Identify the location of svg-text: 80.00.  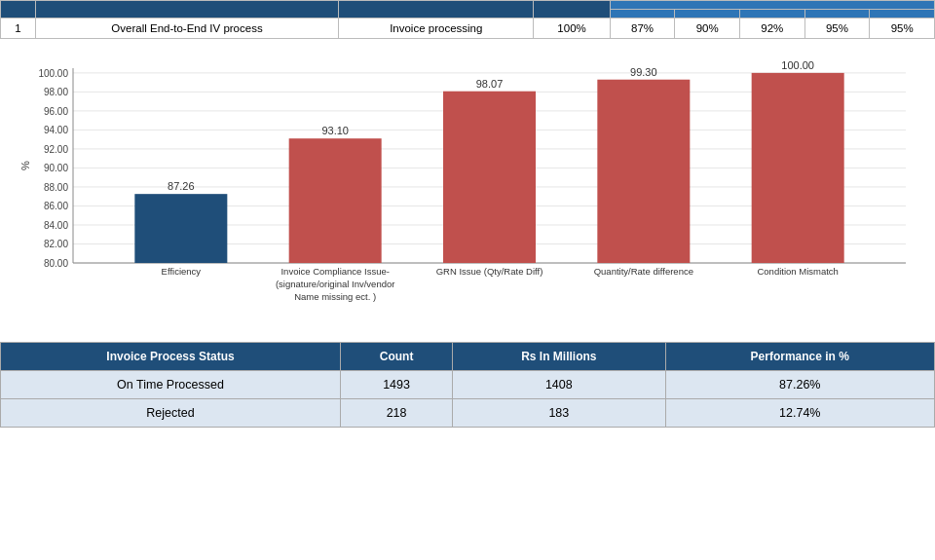
(56, 263).